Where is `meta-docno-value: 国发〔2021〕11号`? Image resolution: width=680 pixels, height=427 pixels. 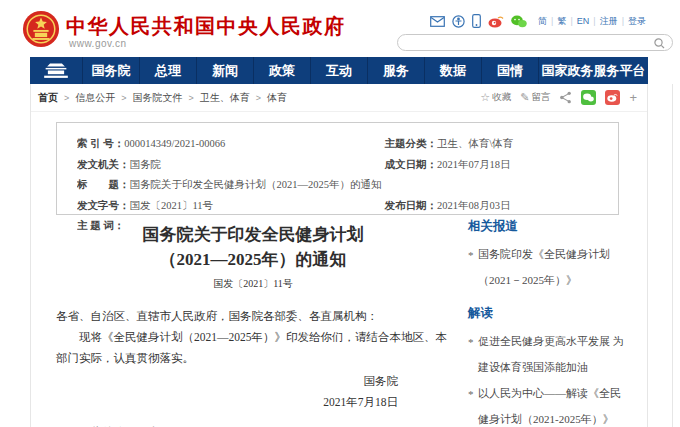
meta-docno-value: 国发〔2021〕11号 is located at coordinates (172, 206).